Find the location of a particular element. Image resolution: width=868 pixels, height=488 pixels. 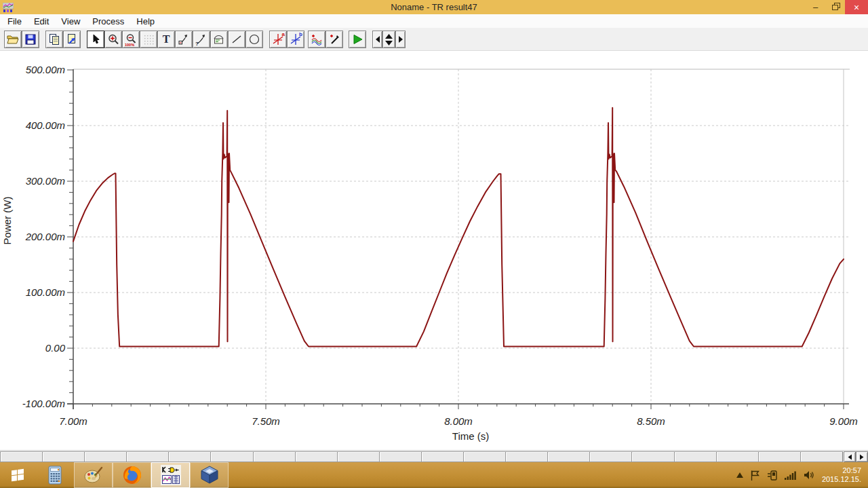

taskbar-firefox-button is located at coordinates (132, 475).